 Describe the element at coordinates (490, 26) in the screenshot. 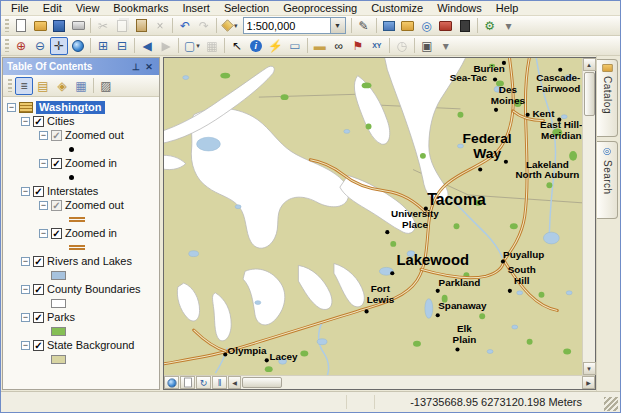

I see `modelbuilder-window-button: ⚙` at that location.